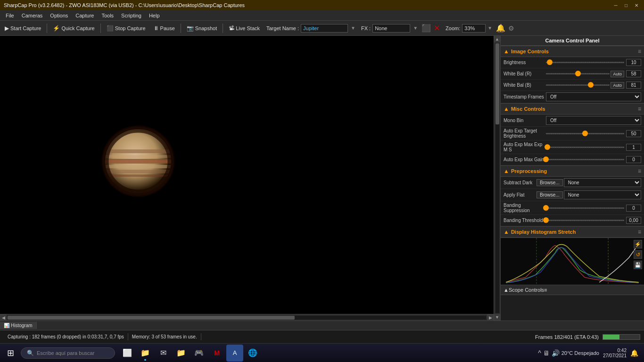 The image size is (644, 362). I want to click on scroll-track, so click(247, 318).